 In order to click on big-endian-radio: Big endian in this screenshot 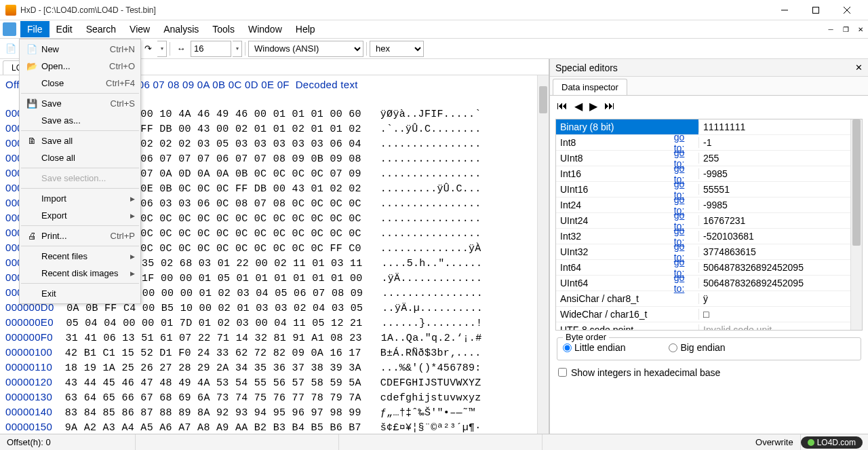, I will do `click(697, 348)`.